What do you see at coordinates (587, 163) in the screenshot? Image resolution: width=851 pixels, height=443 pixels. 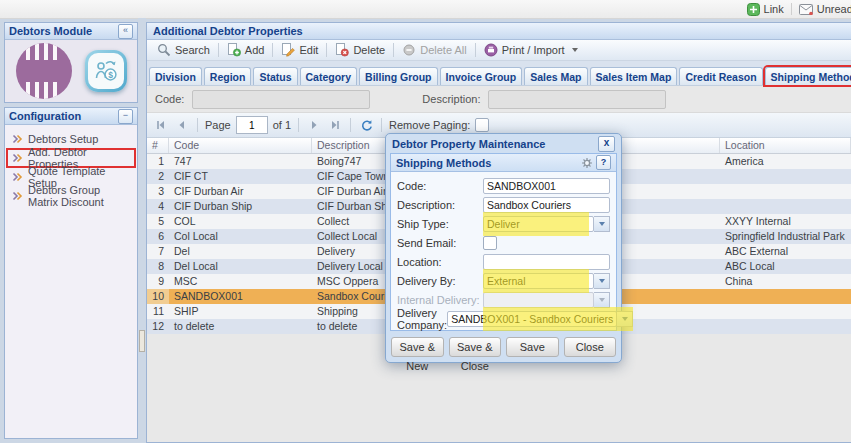 I see `gear-icon` at bounding box center [587, 163].